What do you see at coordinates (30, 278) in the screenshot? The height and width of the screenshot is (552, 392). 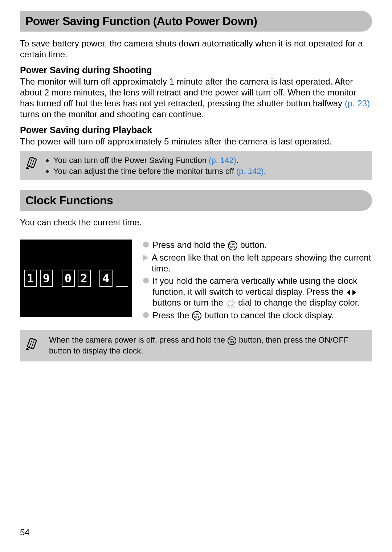 I see `clock-digit-1: 1` at bounding box center [30, 278].